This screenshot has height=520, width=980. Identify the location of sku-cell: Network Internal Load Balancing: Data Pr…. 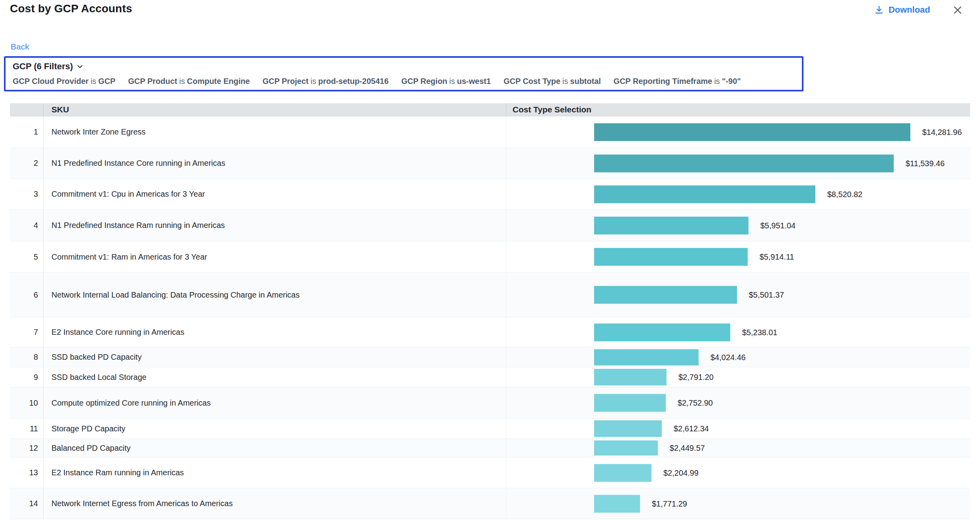
(275, 295).